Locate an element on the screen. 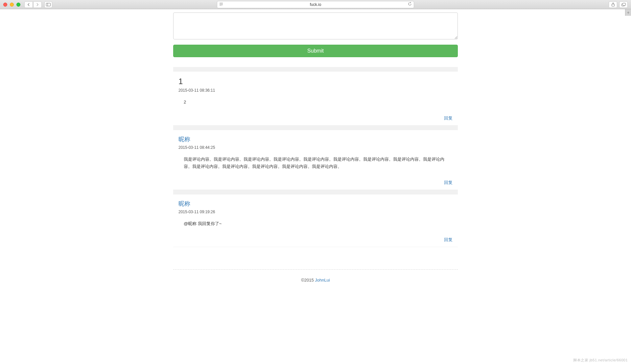  share-button is located at coordinates (613, 5).